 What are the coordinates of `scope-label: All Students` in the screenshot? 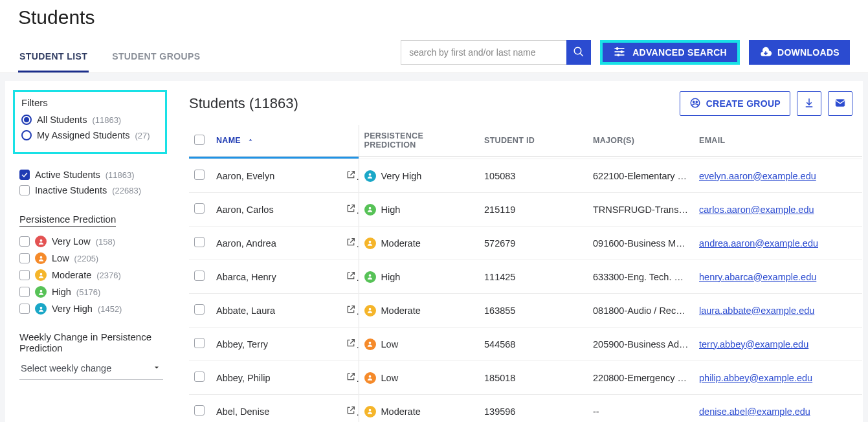 It's located at (62, 120).